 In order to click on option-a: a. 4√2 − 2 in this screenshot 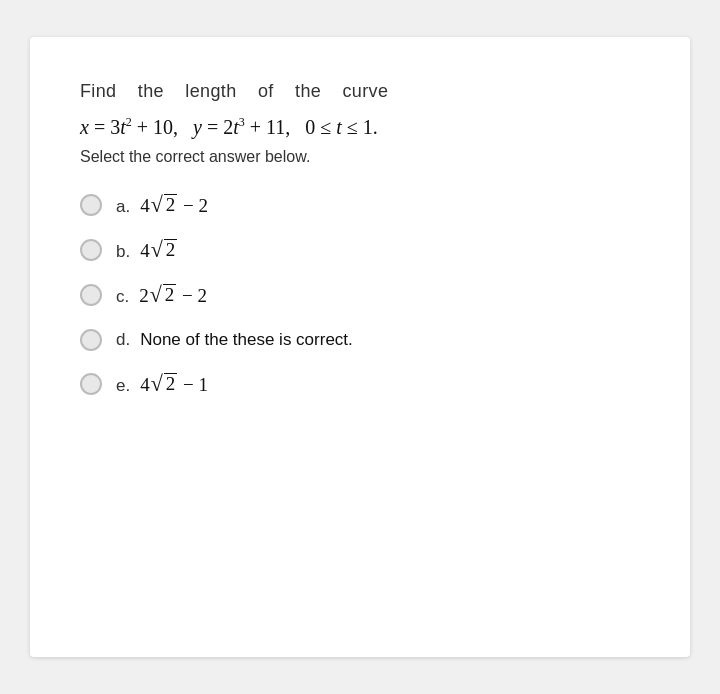, I will do `click(360, 206)`.